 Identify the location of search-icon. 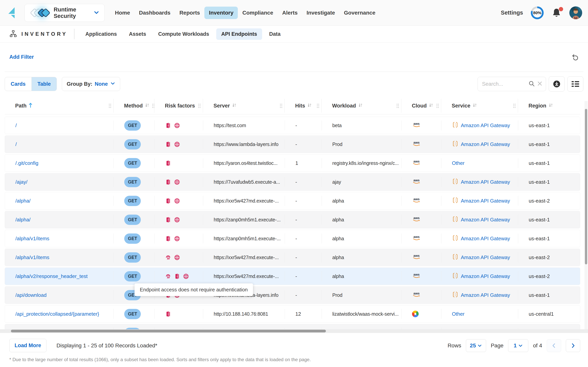
(532, 84).